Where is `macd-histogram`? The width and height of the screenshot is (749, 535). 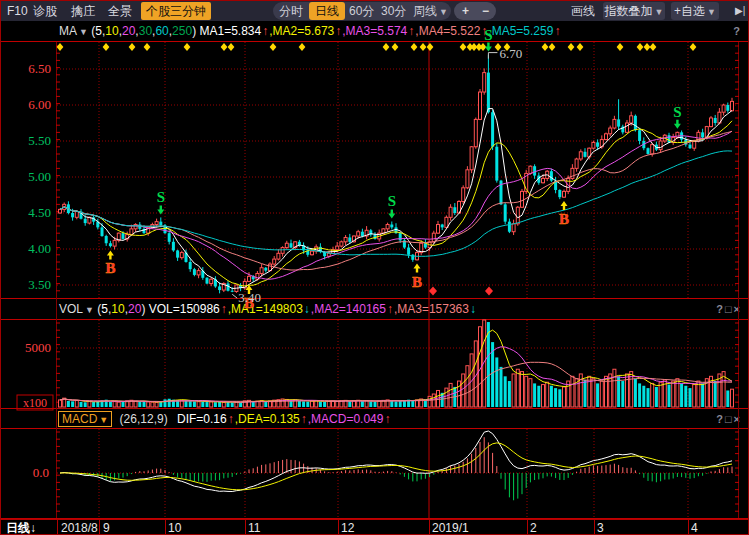
macd-histogram is located at coordinates (398, 468).